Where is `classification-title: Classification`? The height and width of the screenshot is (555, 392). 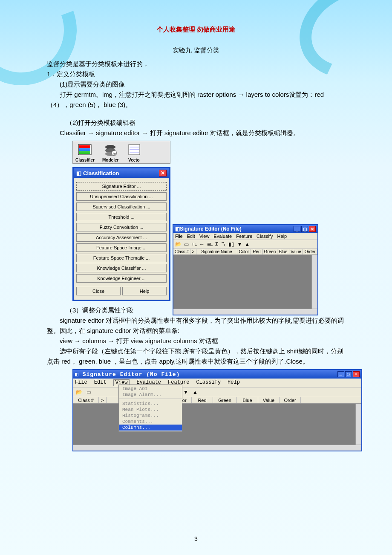 classification-title: Classification is located at coordinates (101, 173).